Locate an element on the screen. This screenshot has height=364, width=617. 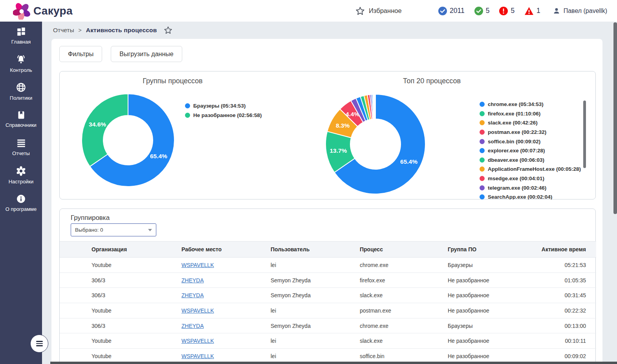
status-badge-warning: 1 is located at coordinates (533, 11).